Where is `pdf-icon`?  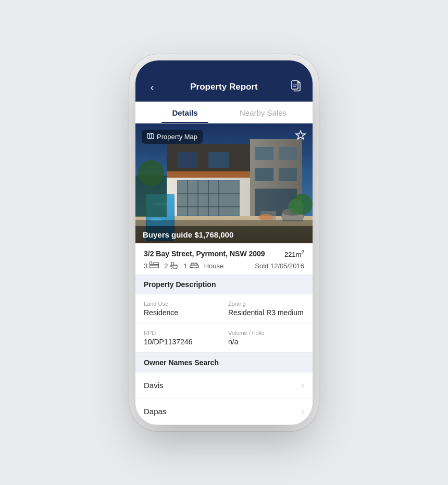 pdf-icon is located at coordinates (296, 88).